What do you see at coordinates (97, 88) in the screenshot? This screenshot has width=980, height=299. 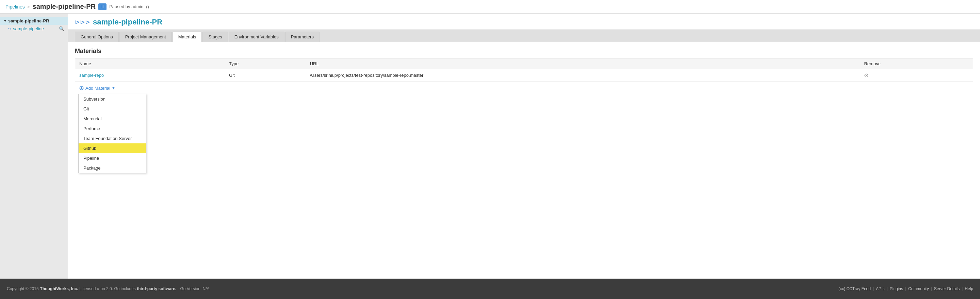 I see `add-material-button: ⊕ Add Material ▼` at bounding box center [97, 88].